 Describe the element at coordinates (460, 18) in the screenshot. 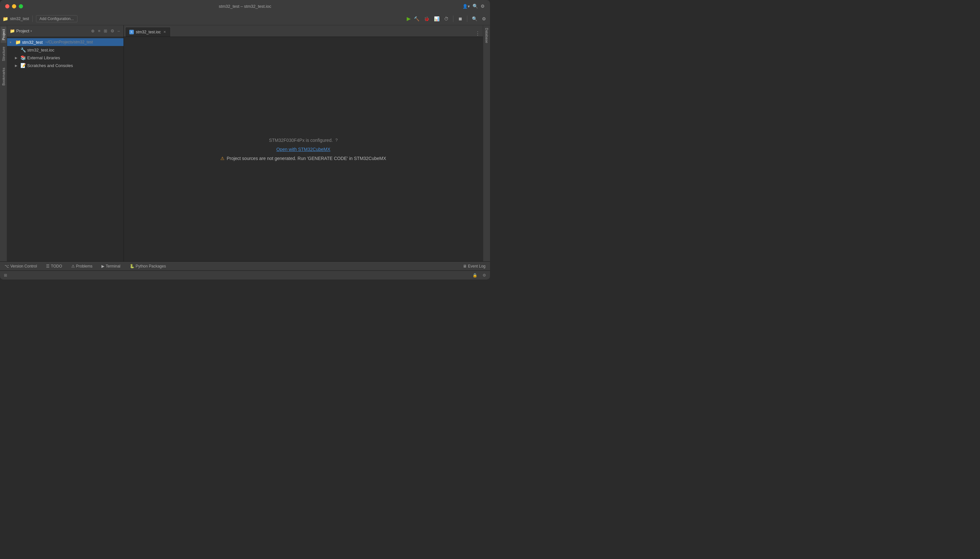

I see `stop-button: ⏹` at that location.